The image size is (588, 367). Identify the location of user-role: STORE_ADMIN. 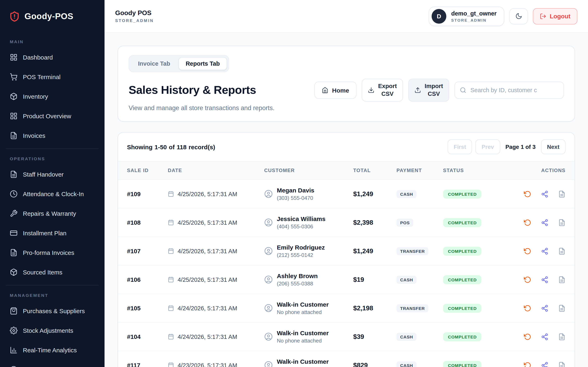
(474, 20).